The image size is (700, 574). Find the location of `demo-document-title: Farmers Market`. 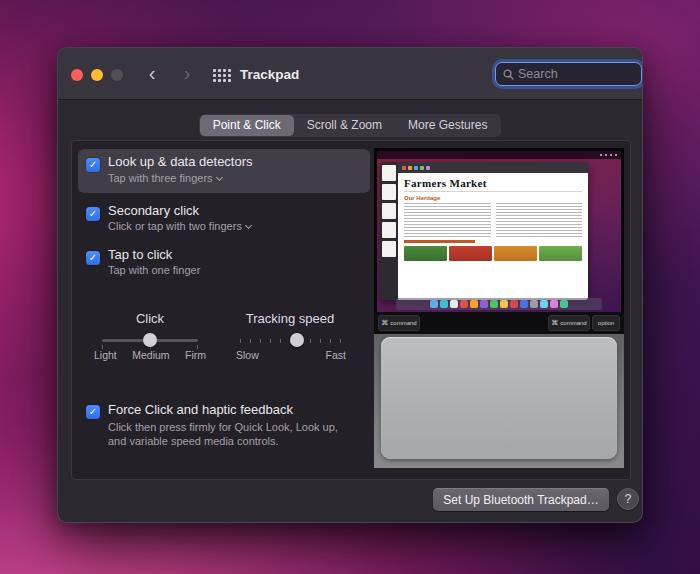

demo-document-title: Farmers Market is located at coordinates (493, 183).